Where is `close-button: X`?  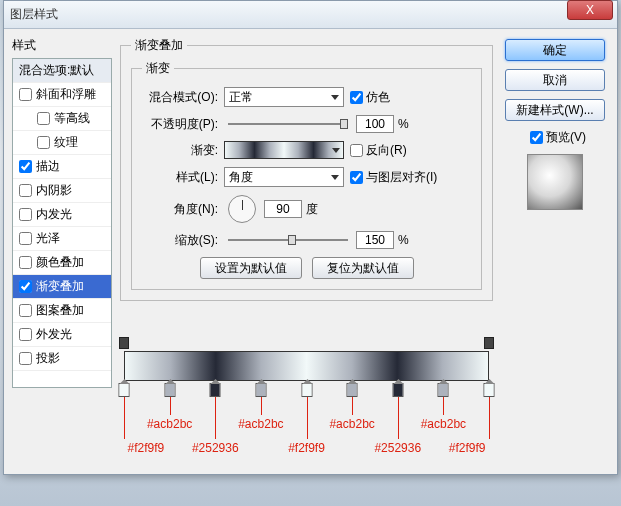
close-button: X is located at coordinates (590, 10).